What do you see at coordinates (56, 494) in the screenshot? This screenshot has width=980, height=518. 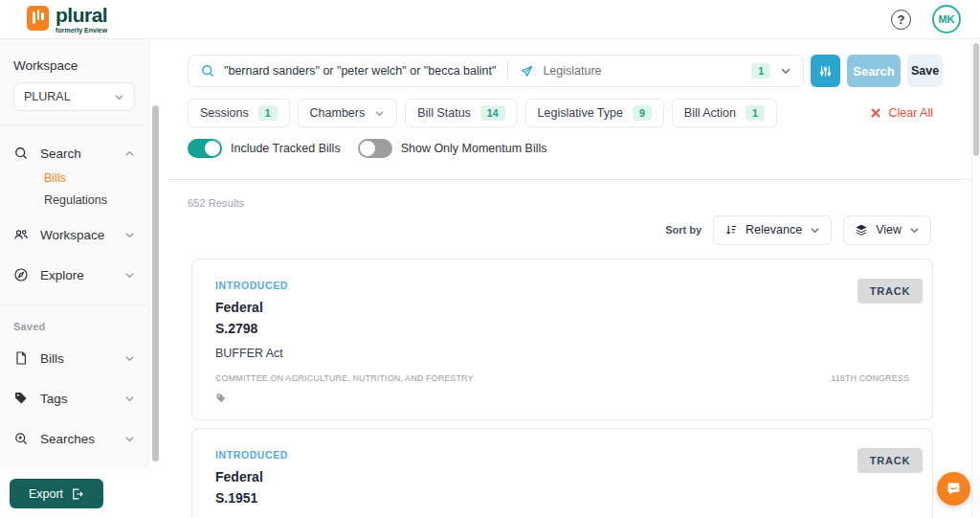 I see `export-button: Export` at bounding box center [56, 494].